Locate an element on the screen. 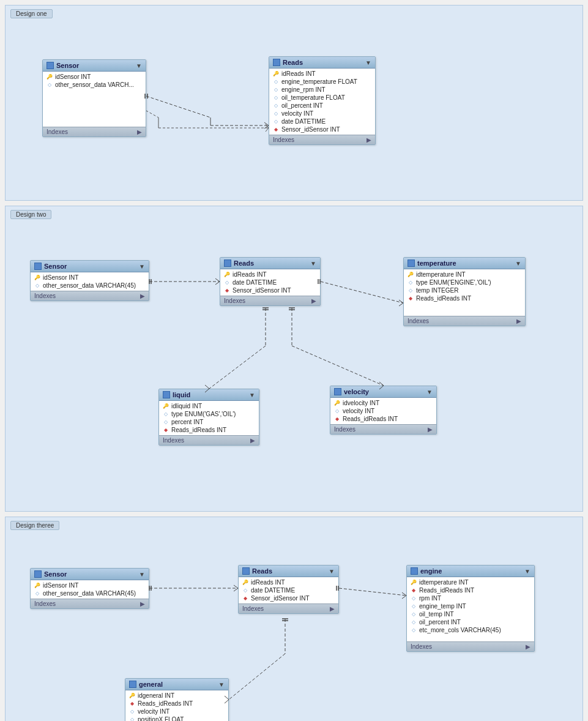  field-text: oil_temp INT is located at coordinates (437, 615).